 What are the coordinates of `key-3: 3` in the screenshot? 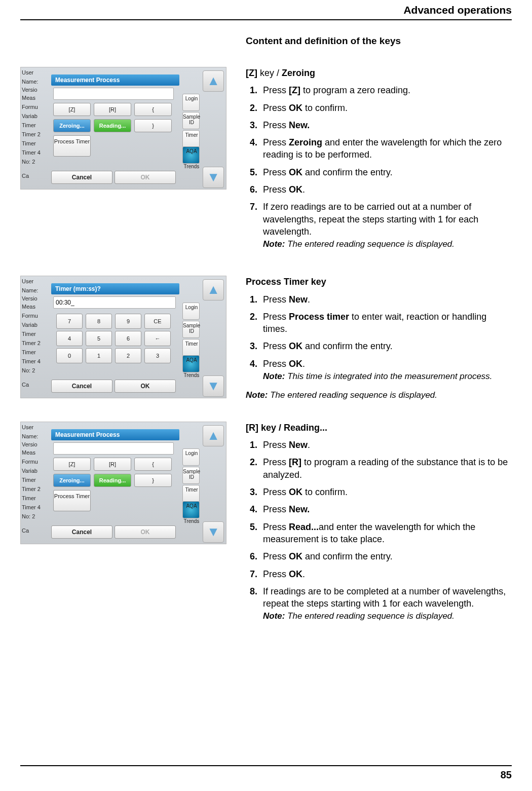 It's located at (158, 356).